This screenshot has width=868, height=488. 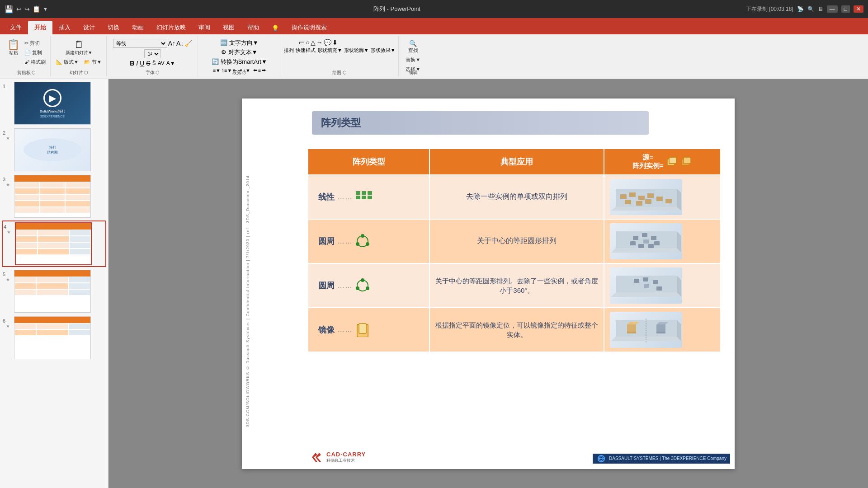 What do you see at coordinates (383, 51) in the screenshot?
I see `shape-effects-button: 形状效果▼` at bounding box center [383, 51].